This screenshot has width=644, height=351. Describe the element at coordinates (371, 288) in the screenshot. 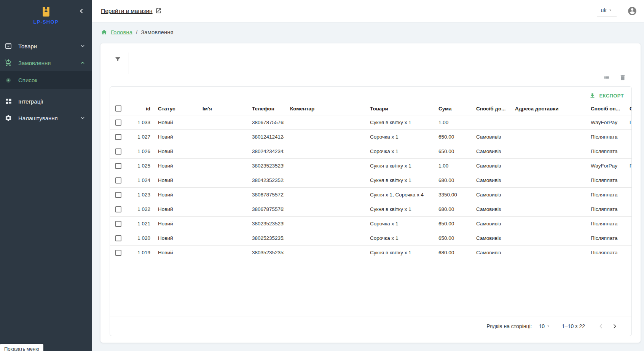

I see `table-empty-space` at that location.